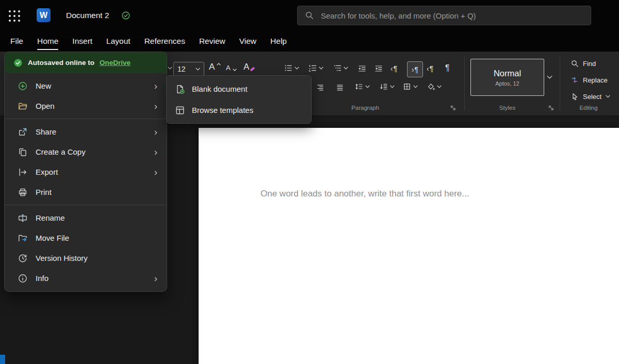  What do you see at coordinates (86, 172) in the screenshot?
I see `menu-item-export: Export ›` at bounding box center [86, 172].